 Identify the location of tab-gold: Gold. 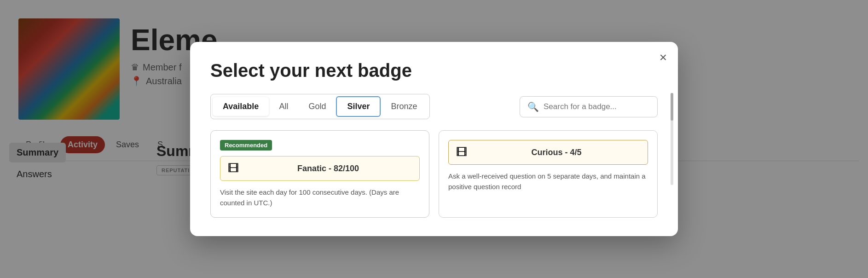
(317, 107).